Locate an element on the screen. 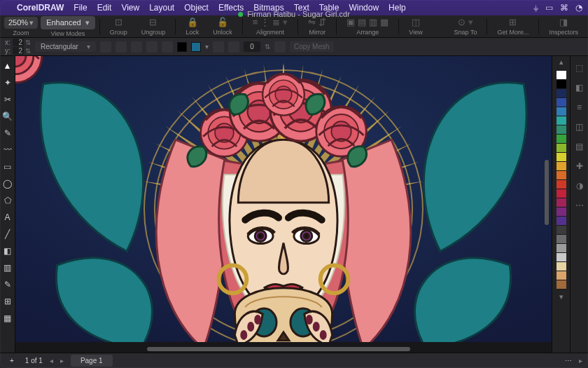  tool-polygon: ⬠ is located at coordinates (8, 200).